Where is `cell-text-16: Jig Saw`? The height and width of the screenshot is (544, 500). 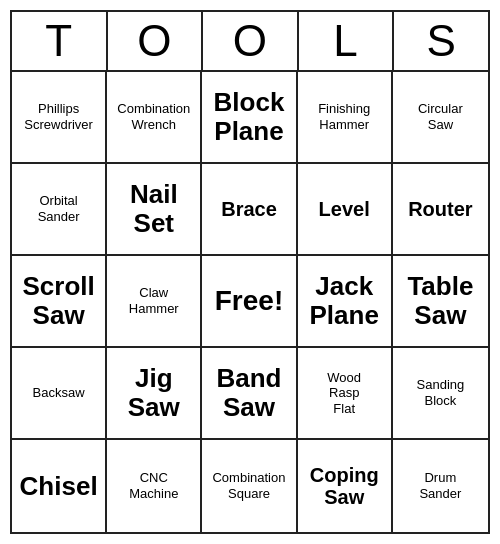 cell-text-16: Jig Saw is located at coordinates (154, 392).